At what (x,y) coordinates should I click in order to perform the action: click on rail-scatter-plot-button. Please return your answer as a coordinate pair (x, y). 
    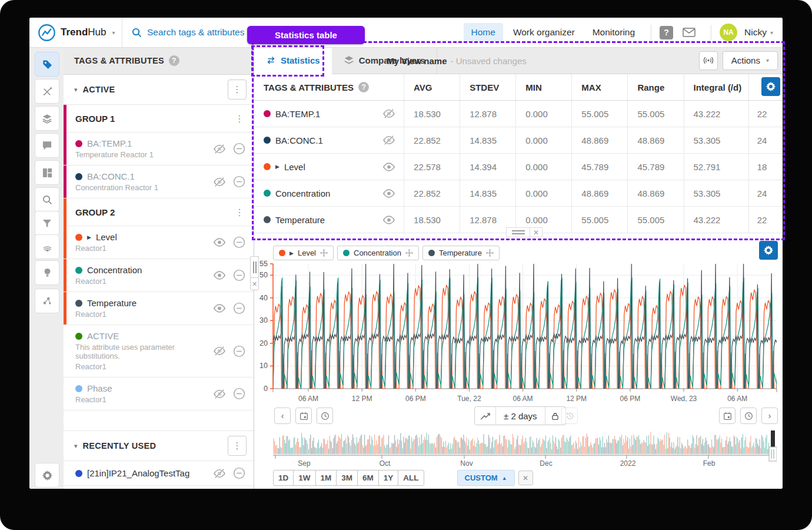
    Looking at the image, I should click on (47, 91).